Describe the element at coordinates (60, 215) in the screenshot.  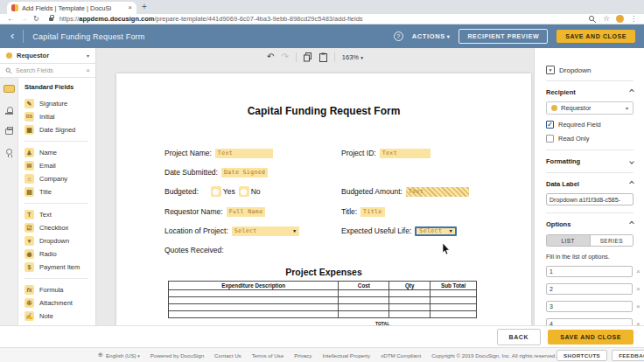
I see `field-item-text: TText` at that location.